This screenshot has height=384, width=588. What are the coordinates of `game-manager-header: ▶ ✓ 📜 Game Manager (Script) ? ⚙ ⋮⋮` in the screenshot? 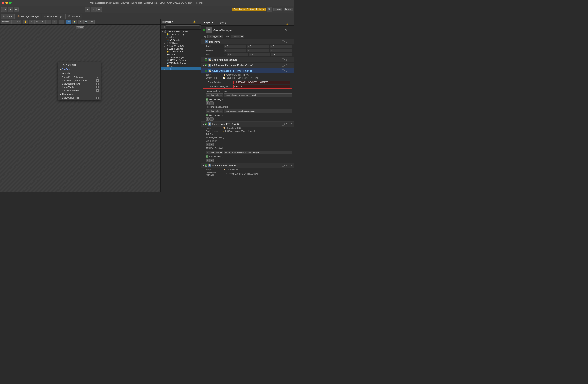 It's located at (248, 60).